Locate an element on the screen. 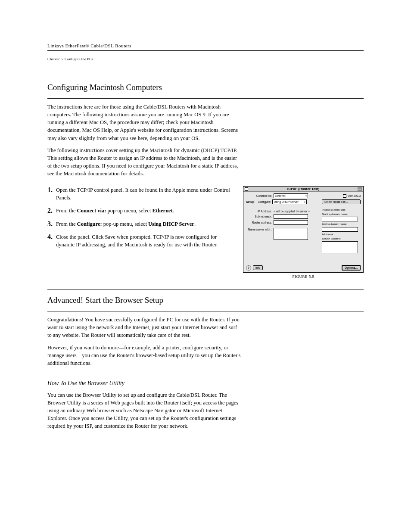 Image resolution: width=411 pixels, height=532 pixels. step-number-3: 3. is located at coordinates (52, 224).